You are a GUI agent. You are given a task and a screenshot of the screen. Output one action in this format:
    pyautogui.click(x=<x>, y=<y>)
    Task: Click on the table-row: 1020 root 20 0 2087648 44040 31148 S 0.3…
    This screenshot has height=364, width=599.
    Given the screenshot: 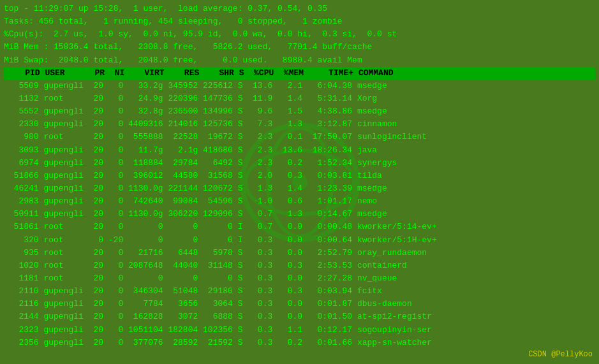 What is the action you would take?
    pyautogui.click(x=300, y=266)
    